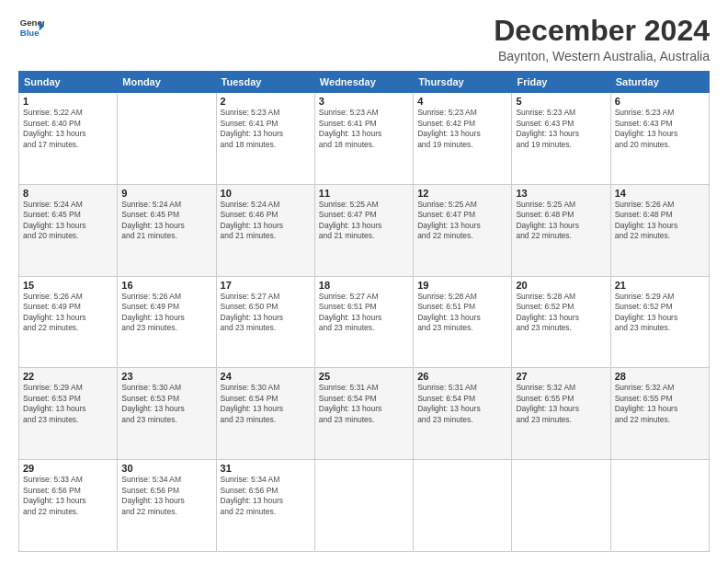 The height and width of the screenshot is (563, 728). Describe the element at coordinates (561, 230) in the screenshot. I see `table-row: 13Sunrise: 5:25 AMSunset: 6:48 PMDayligh…` at that location.